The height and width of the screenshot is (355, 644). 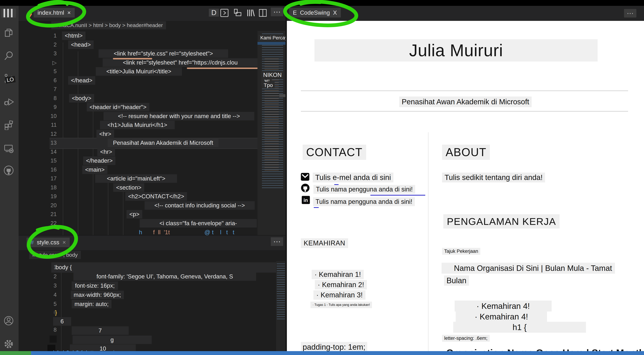 I want to click on partial-code-fragment: h, so click(x=140, y=232).